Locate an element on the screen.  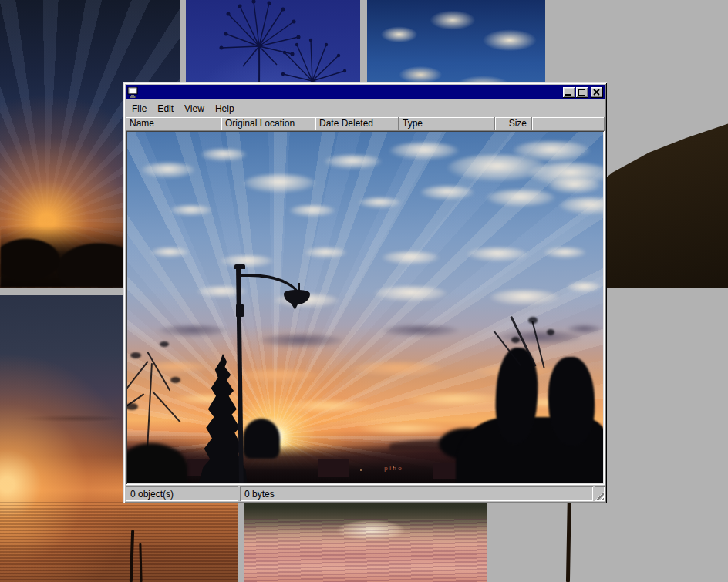
close-button is located at coordinates (597, 93).